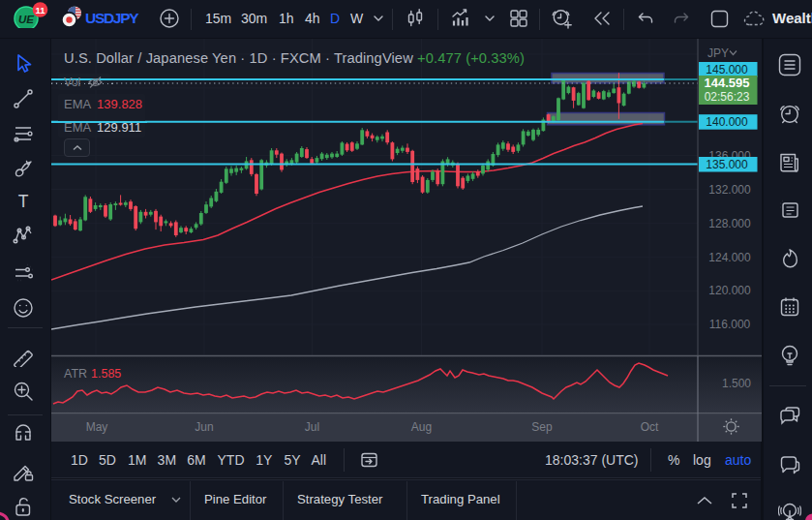 This screenshot has width=812, height=520. I want to click on svg-text: May, so click(97, 427).